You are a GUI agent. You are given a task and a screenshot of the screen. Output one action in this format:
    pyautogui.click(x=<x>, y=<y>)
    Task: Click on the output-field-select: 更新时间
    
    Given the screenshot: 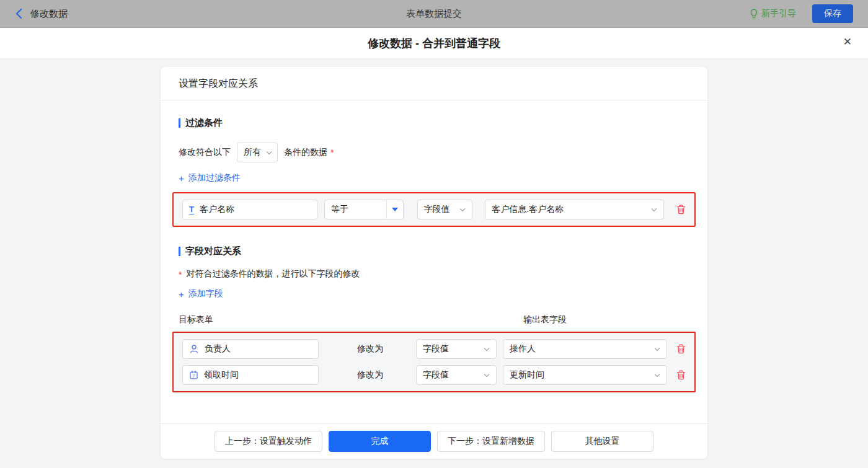 What is the action you would take?
    pyautogui.click(x=585, y=375)
    